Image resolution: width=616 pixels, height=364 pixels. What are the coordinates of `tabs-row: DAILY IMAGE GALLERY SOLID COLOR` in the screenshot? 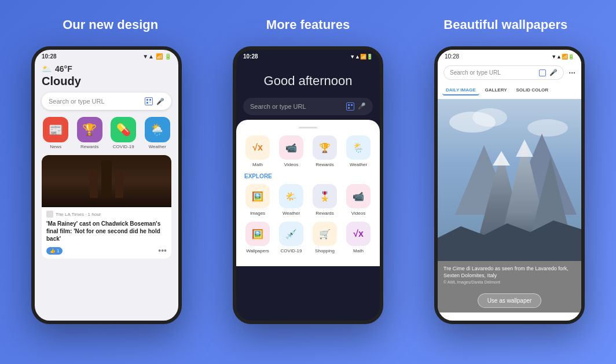 It's located at (509, 91).